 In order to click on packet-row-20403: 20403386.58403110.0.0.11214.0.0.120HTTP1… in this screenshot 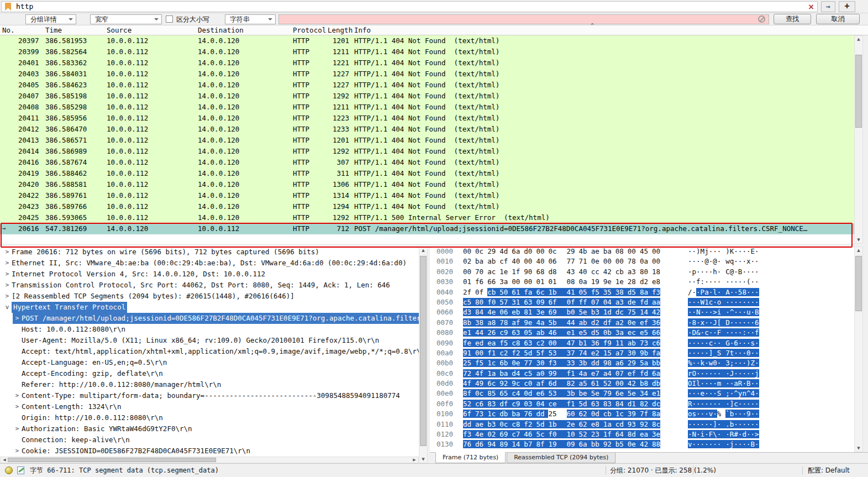, I will do `click(427, 74)`.